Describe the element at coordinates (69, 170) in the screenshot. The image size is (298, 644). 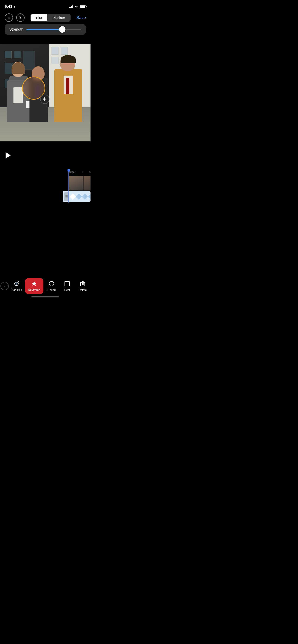
I see `playhead-top` at that location.